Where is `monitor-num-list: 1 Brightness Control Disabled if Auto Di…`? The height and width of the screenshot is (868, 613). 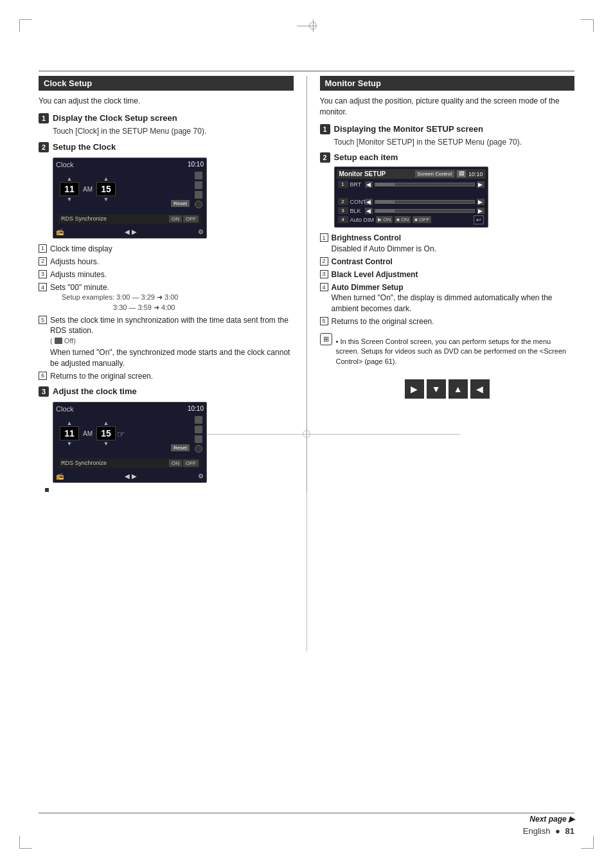
monitor-num-list: 1 Brightness Control Disabled if Auto Di… is located at coordinates (447, 280).